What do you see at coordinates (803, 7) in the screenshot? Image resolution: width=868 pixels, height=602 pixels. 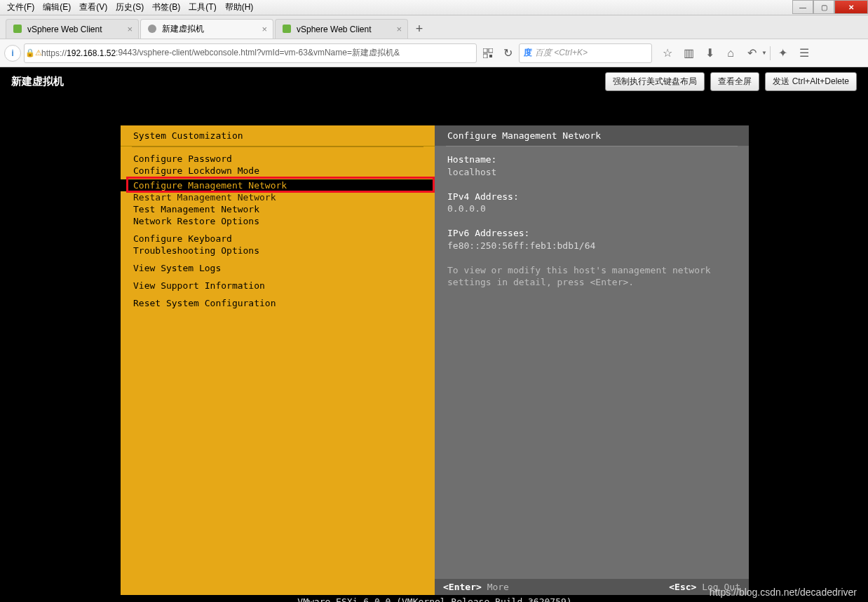 I see `window-minimize-button: —` at bounding box center [803, 7].